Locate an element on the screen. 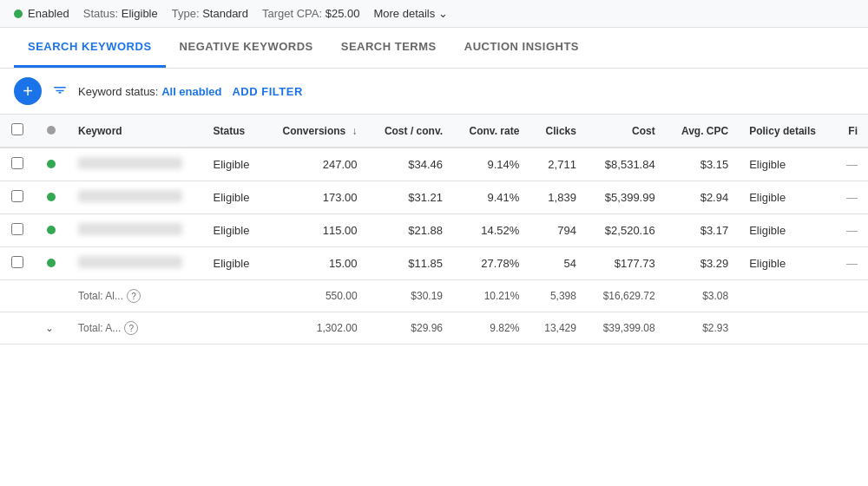  select-all-checkbox is located at coordinates (17, 129).